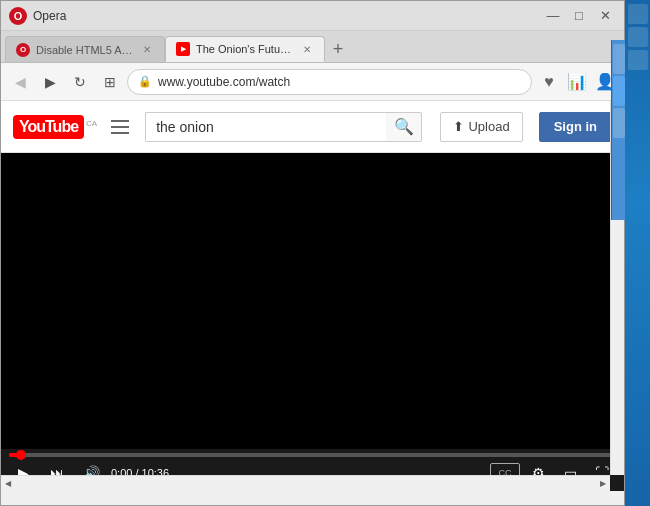 Image resolution: width=650 pixels, height=506 pixels. I want to click on upload-button: ⬆ Upload, so click(481, 127).